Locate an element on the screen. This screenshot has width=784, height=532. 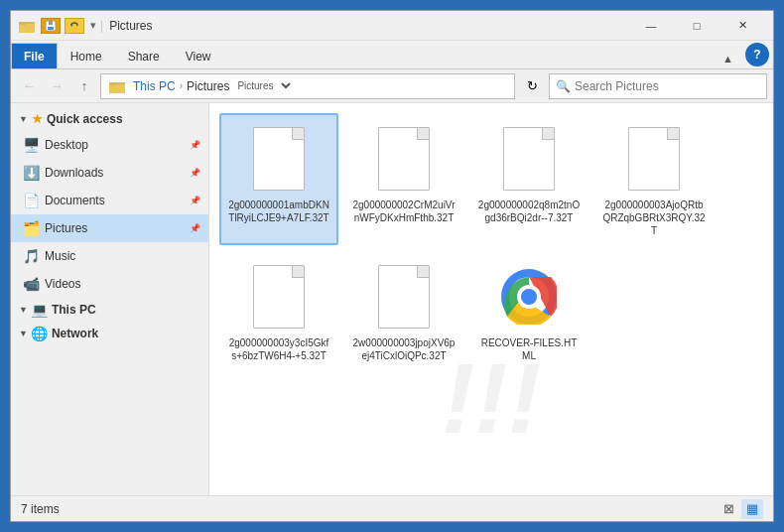
status-bar: 7 items ⊠ ▦ is located at coordinates (392, 508).